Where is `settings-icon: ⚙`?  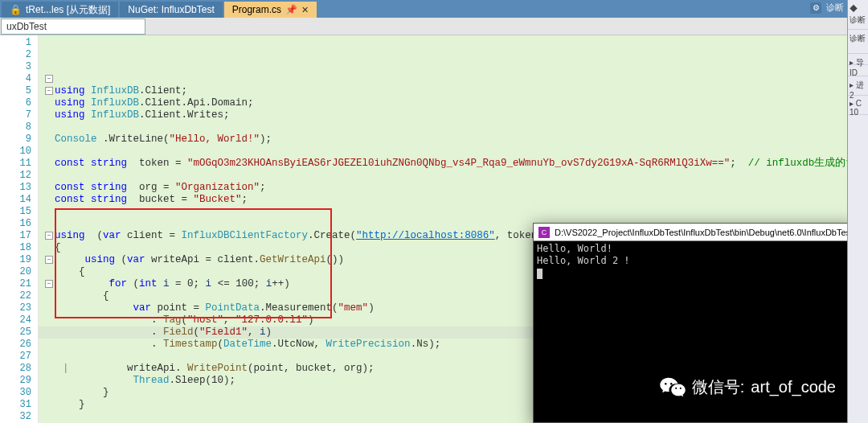
settings-icon: ⚙ is located at coordinates (816, 8).